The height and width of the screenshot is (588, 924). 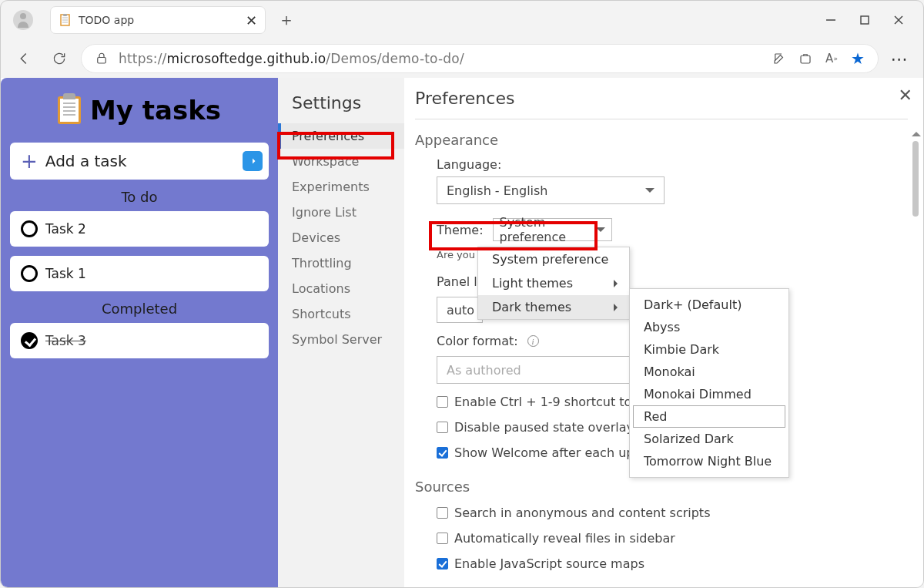 I want to click on settings-item-devices: Devices, so click(x=341, y=237).